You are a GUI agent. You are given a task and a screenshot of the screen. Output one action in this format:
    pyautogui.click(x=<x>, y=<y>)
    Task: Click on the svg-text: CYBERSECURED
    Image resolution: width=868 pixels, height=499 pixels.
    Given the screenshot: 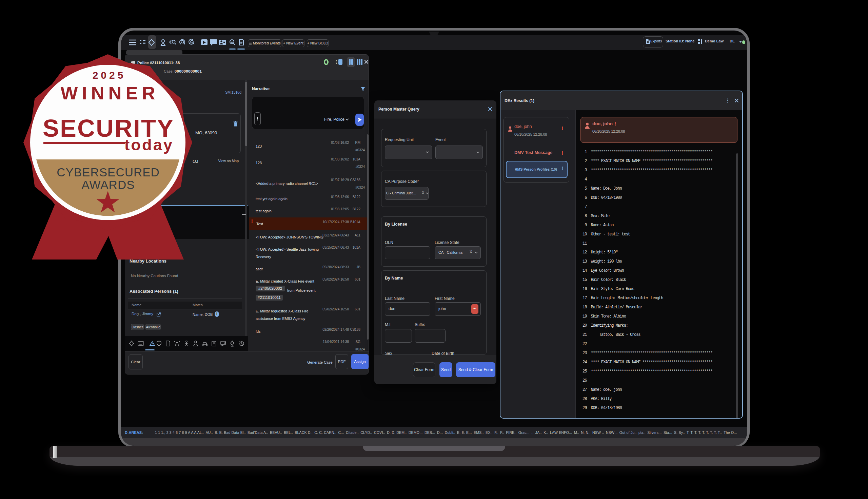 What is the action you would take?
    pyautogui.click(x=108, y=172)
    